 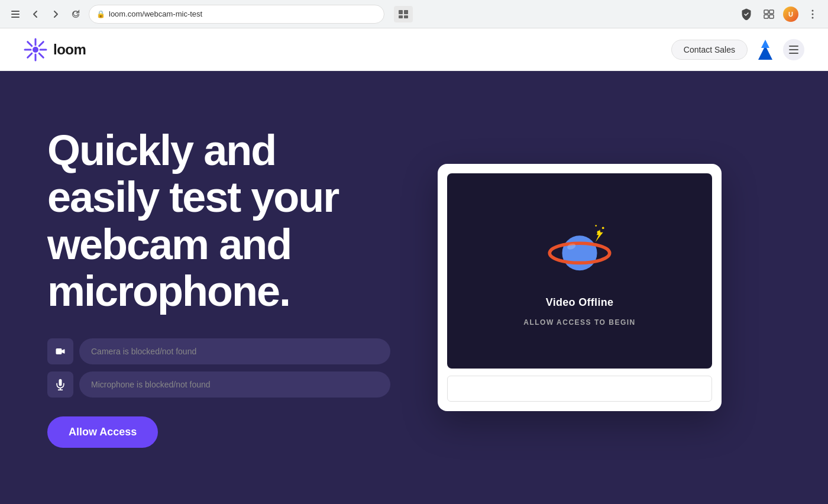 I want to click on hamburger-menu-button, so click(x=794, y=50).